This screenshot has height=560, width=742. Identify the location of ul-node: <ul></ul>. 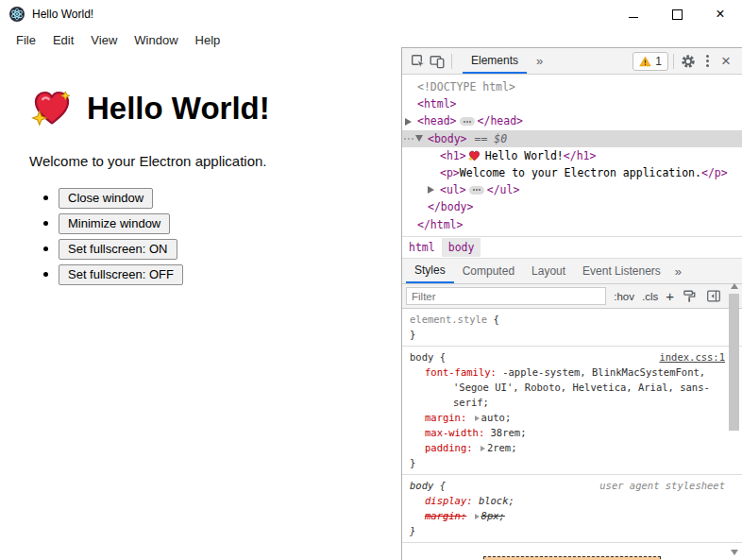
(572, 190).